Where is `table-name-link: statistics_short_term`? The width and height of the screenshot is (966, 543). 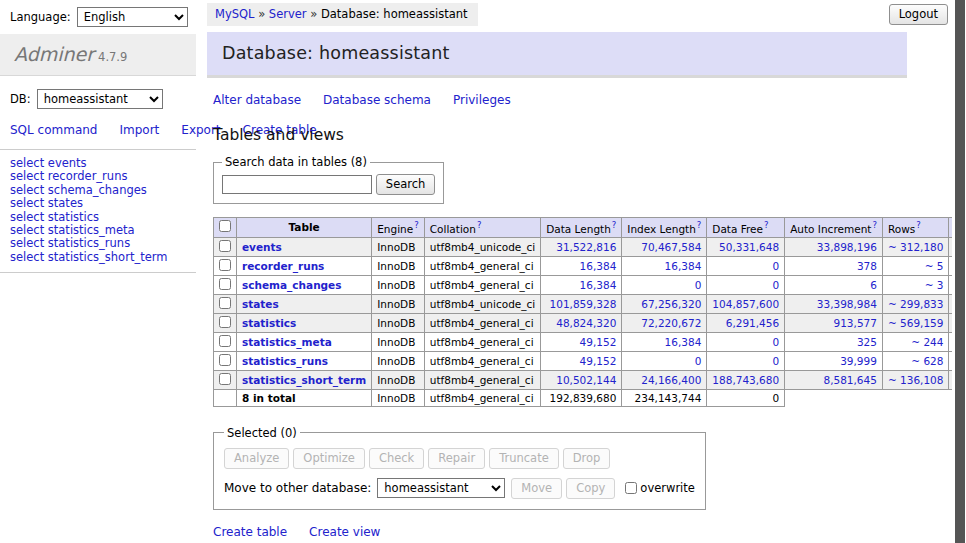
table-name-link: statistics_short_term is located at coordinates (304, 380).